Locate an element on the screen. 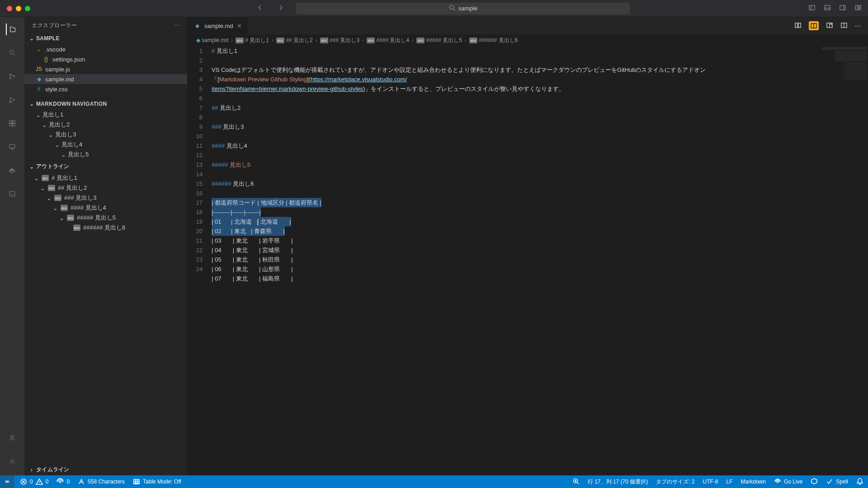  layout-controls is located at coordinates (835, 8).